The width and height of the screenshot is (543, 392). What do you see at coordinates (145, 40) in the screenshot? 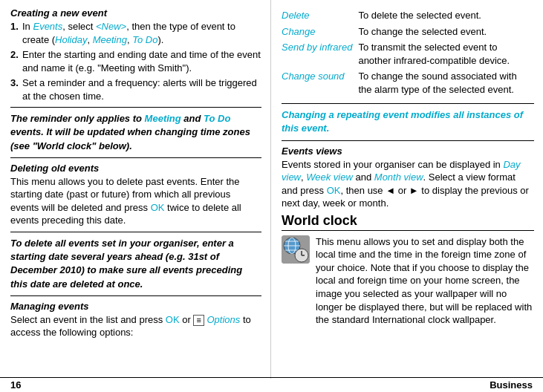
I see `todo-link: To Do` at bounding box center [145, 40].